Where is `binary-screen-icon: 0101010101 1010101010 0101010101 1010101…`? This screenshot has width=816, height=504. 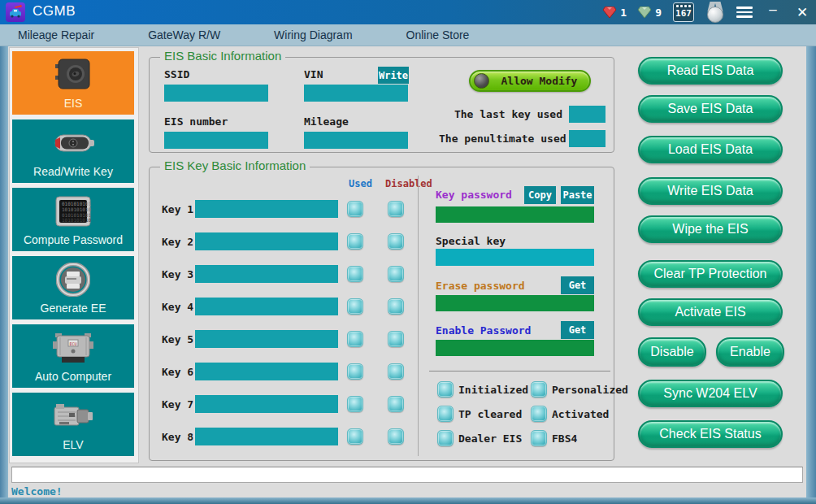 binary-screen-icon: 0101010101 1010101010 0101010101 1010101… is located at coordinates (73, 211).